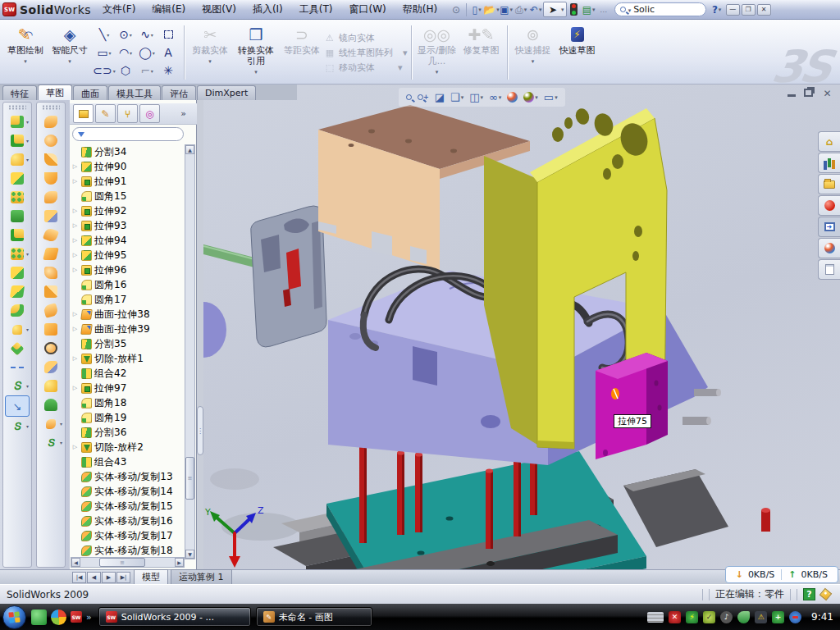  Describe the element at coordinates (128, 388) in the screenshot. I see `tree-item: ▷拉伸97` at that location.